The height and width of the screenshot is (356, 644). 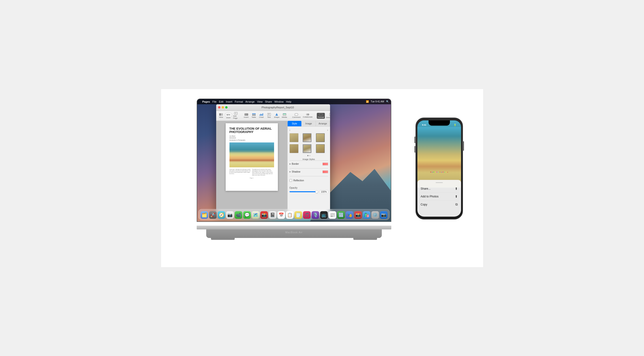 I want to click on reflection-row: Reflection, so click(x=309, y=180).